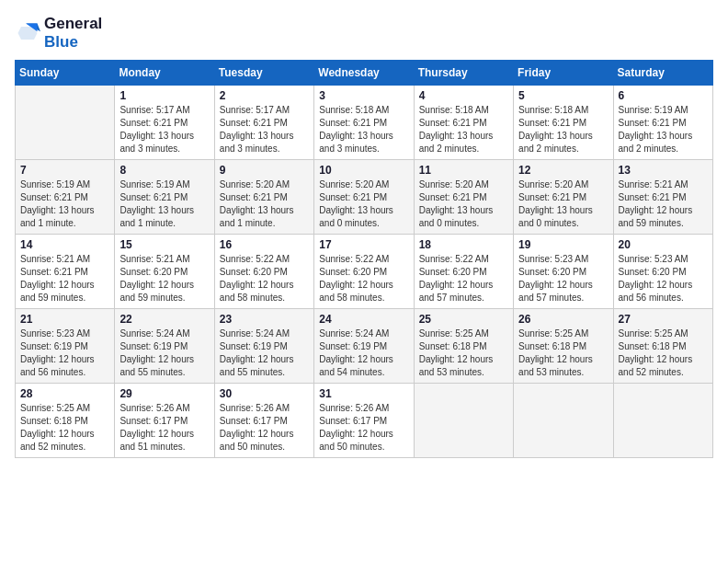 The width and height of the screenshot is (728, 563). What do you see at coordinates (663, 346) in the screenshot?
I see `calendar-cell: 27Sunrise: 5:25 AMSunset: 6:18 PMDayligh…` at bounding box center [663, 346].